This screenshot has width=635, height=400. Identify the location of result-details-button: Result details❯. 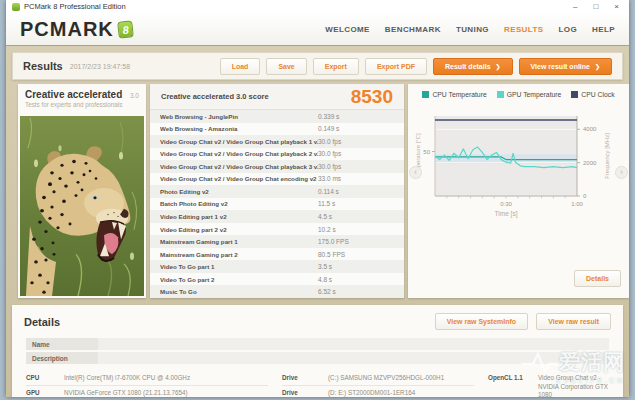
(473, 66).